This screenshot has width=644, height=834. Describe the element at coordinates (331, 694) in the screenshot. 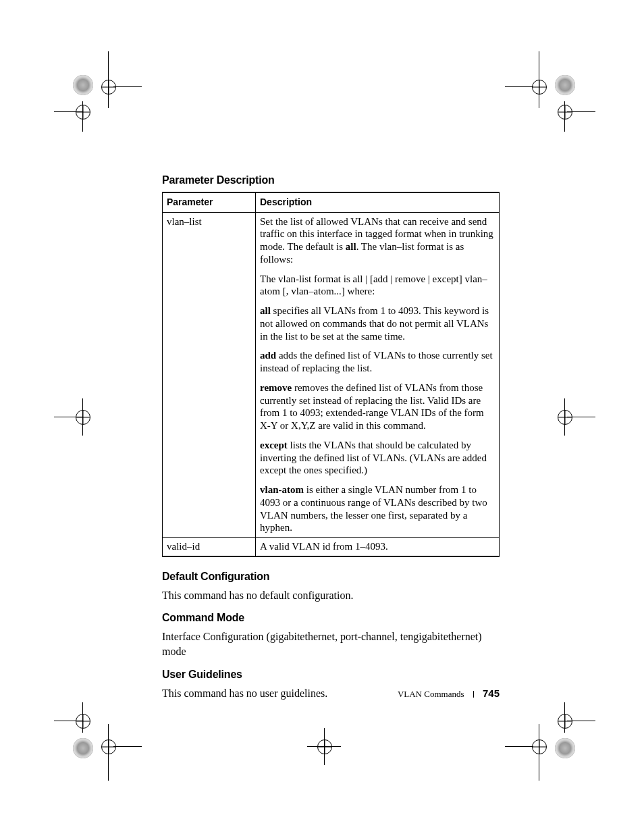

I see `page-footer: VLAN Commands 745` at that location.